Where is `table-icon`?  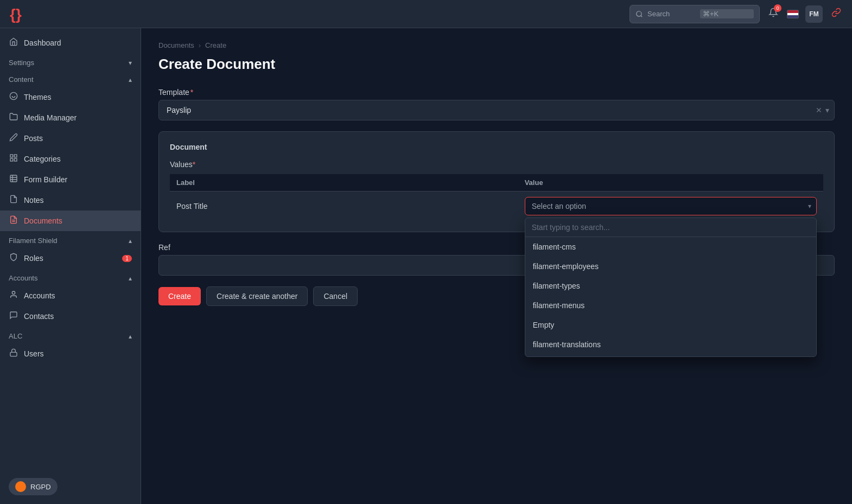
table-icon is located at coordinates (14, 180).